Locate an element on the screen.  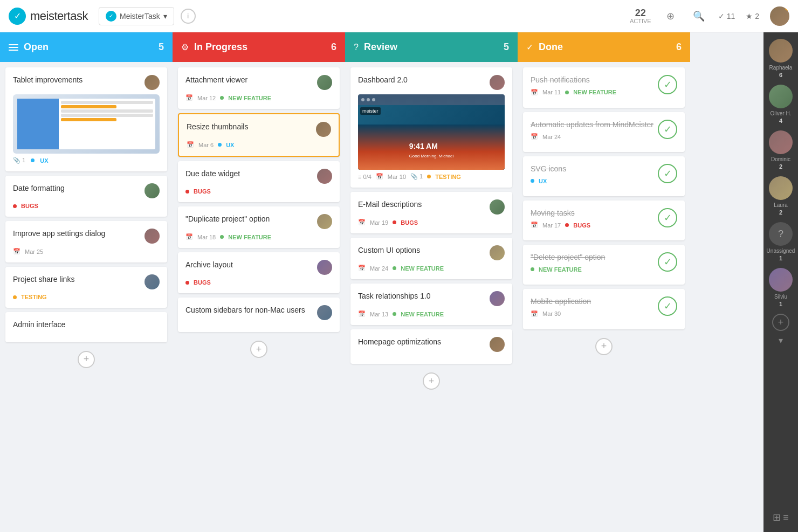
card-moving-tasks: Moving tasks 📅 Mar 17 BUGS ✓ is located at coordinates (604, 221).